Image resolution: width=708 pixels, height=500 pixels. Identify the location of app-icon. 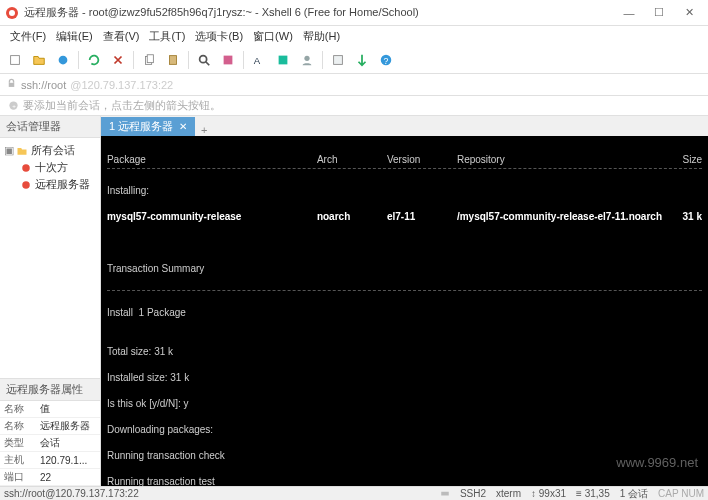
(12, 13).